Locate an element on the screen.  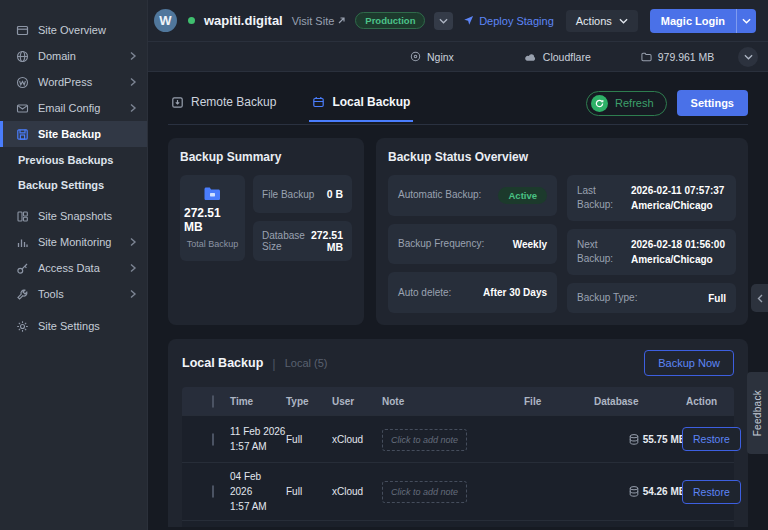
cdn-info: Cloudflare is located at coordinates (558, 57).